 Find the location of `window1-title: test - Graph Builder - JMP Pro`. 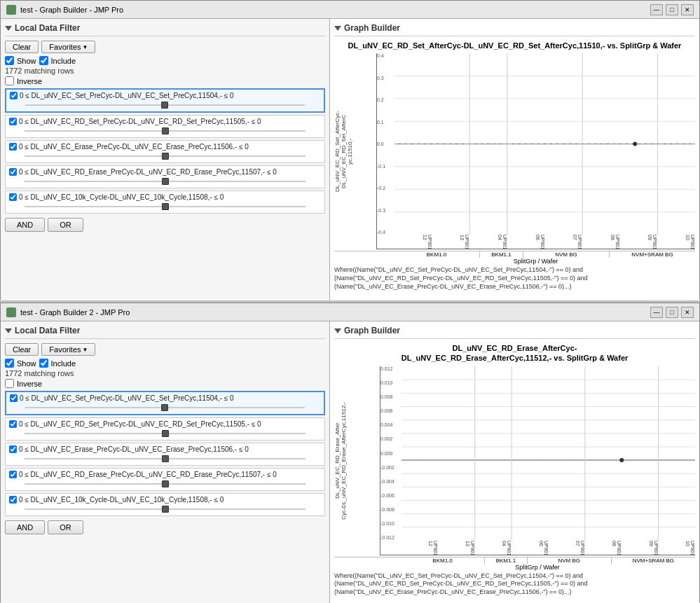

window1-title: test - Graph Builder - JMP Pro is located at coordinates (71, 10).